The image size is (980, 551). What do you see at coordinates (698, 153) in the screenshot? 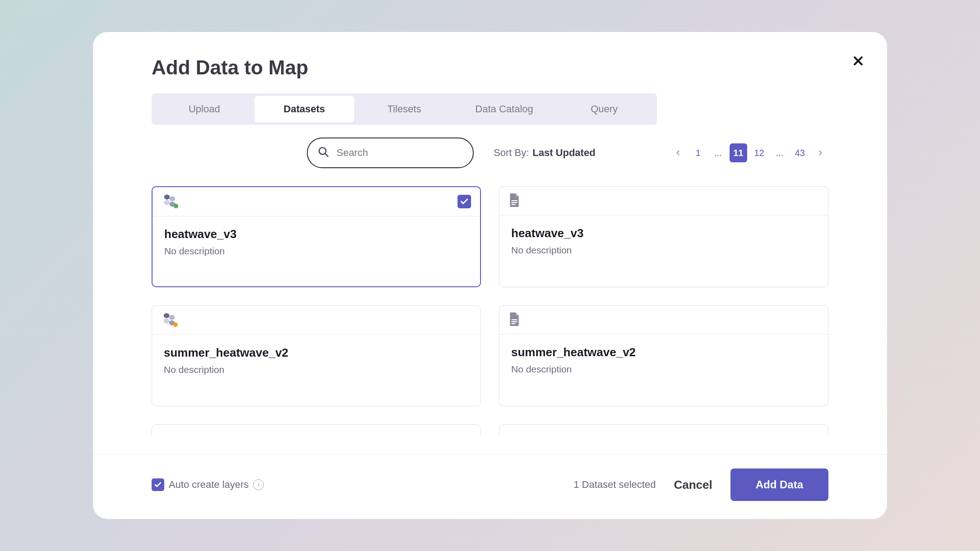
I see `page-1: 1` at bounding box center [698, 153].